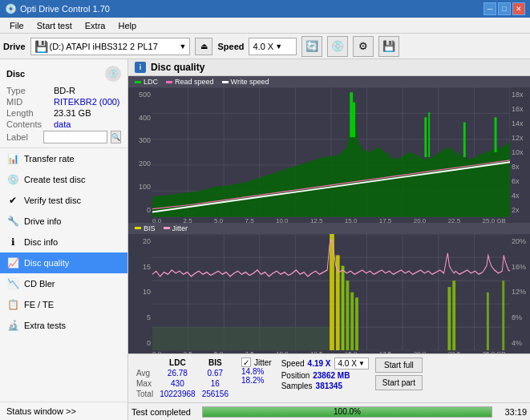 The image size is (530, 420). What do you see at coordinates (64, 305) in the screenshot?
I see `sidebar-item-fe-te: 📋 FE / TE` at bounding box center [64, 305].